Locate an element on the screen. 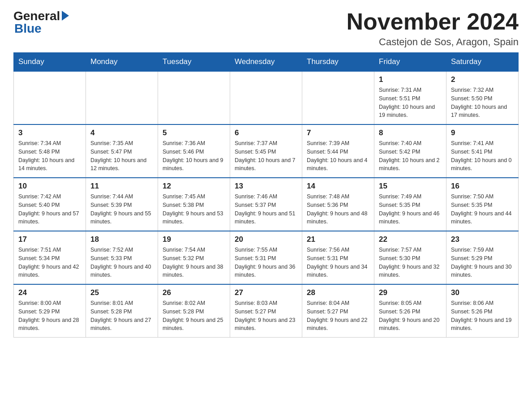 The width and height of the screenshot is (532, 411). logo-blue: Blue is located at coordinates (28, 29).